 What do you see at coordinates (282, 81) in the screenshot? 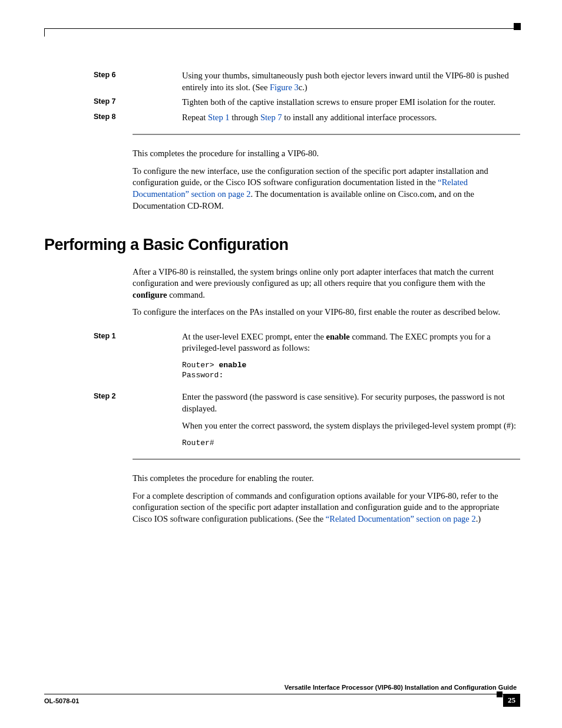
I see `step-row: Step 6Using your thumbs, simultaneously …` at bounding box center [282, 81].